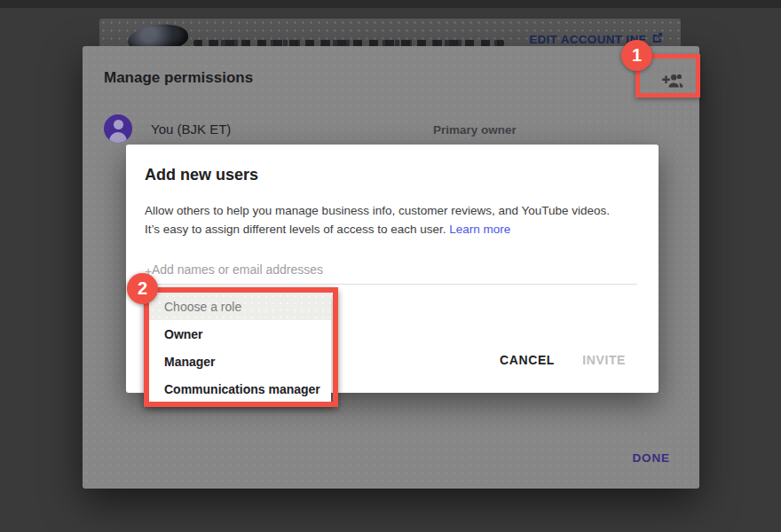  What do you see at coordinates (142, 289) in the screenshot?
I see `annotation-badge-2: 2` at bounding box center [142, 289].